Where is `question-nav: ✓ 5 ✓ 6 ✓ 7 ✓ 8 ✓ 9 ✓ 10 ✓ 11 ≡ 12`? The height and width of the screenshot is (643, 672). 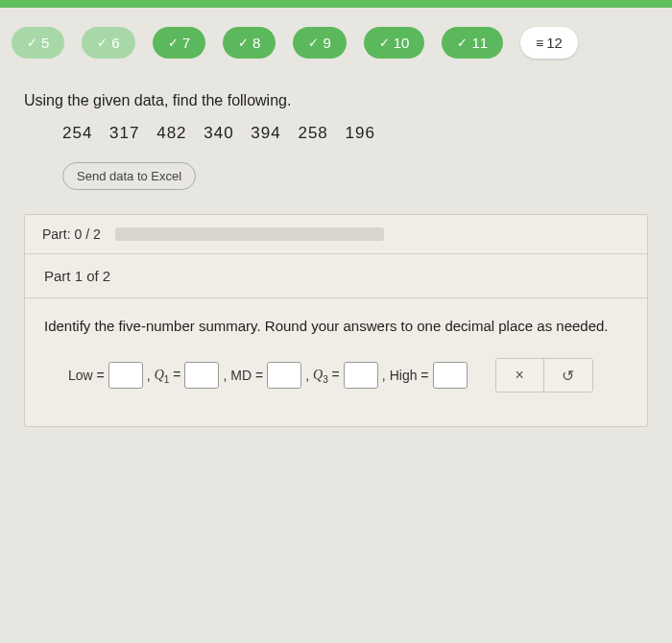
question-nav: ✓ 5 ✓ 6 ✓ 7 ✓ 8 ✓ 9 ✓ 10 ✓ 11 ≡ 12 is located at coordinates (336, 42).